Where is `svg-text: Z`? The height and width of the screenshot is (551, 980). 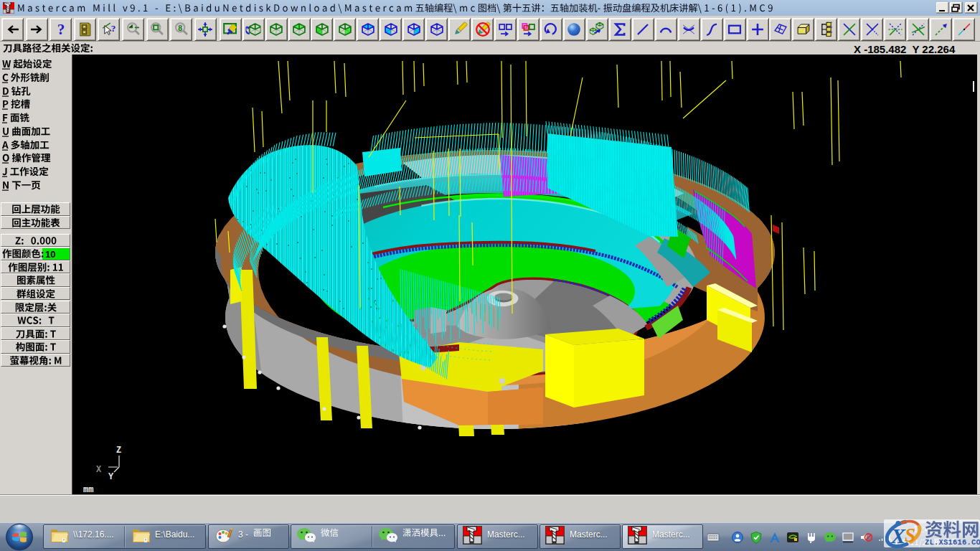 svg-text: Z is located at coordinates (119, 451).